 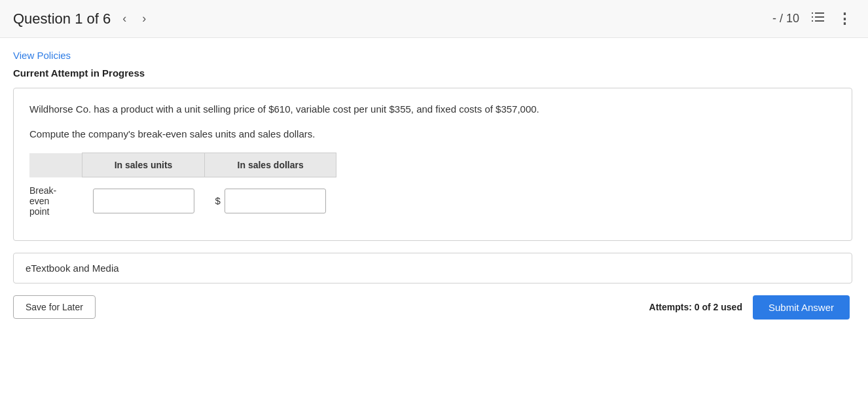 What do you see at coordinates (812, 19) in the screenshot?
I see `header-right: - / 10 ⋮` at bounding box center [812, 19].